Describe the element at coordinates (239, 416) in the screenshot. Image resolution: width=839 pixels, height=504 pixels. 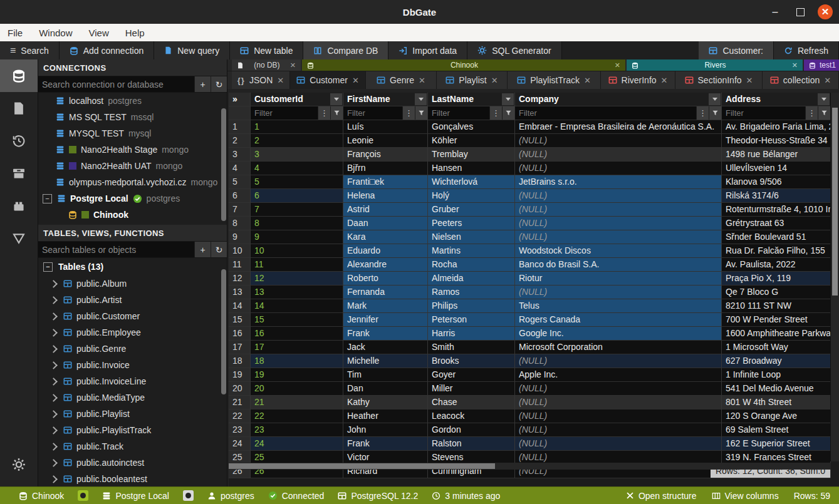
I see `row-number: 22` at that location.